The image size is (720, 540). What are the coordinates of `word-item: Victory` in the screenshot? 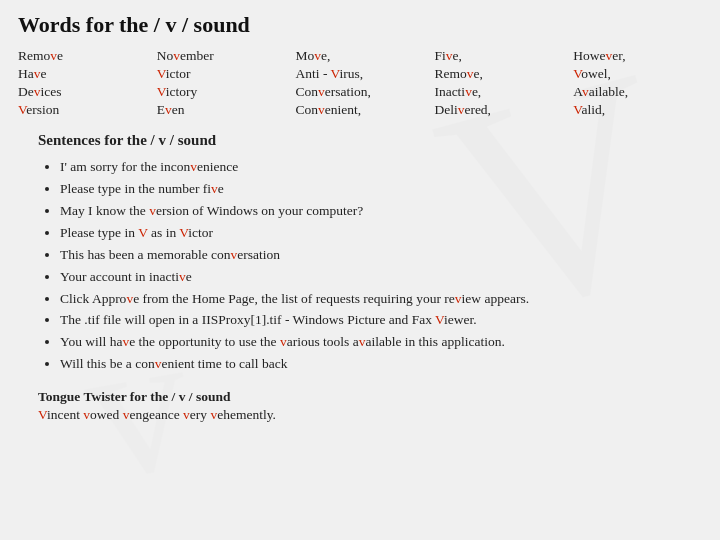 It's located at (222, 92).